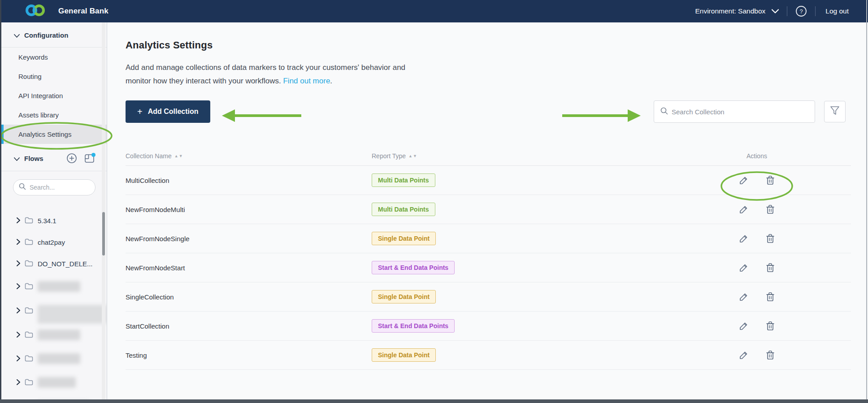 This screenshot has width=868, height=403. What do you see at coordinates (533, 156) in the screenshot?
I see `column-header-report-type: Report Type ▲▼` at bounding box center [533, 156].